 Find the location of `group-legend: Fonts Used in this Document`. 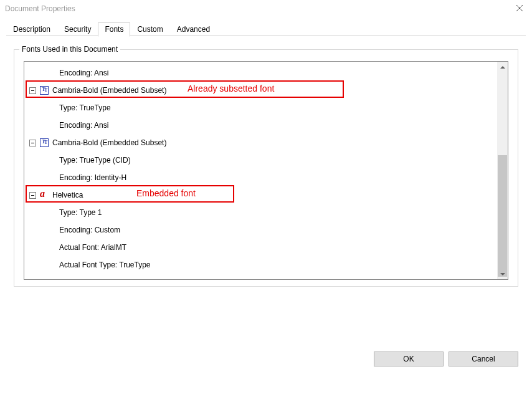

group-legend: Fonts Used in this Document is located at coordinates (70, 49).